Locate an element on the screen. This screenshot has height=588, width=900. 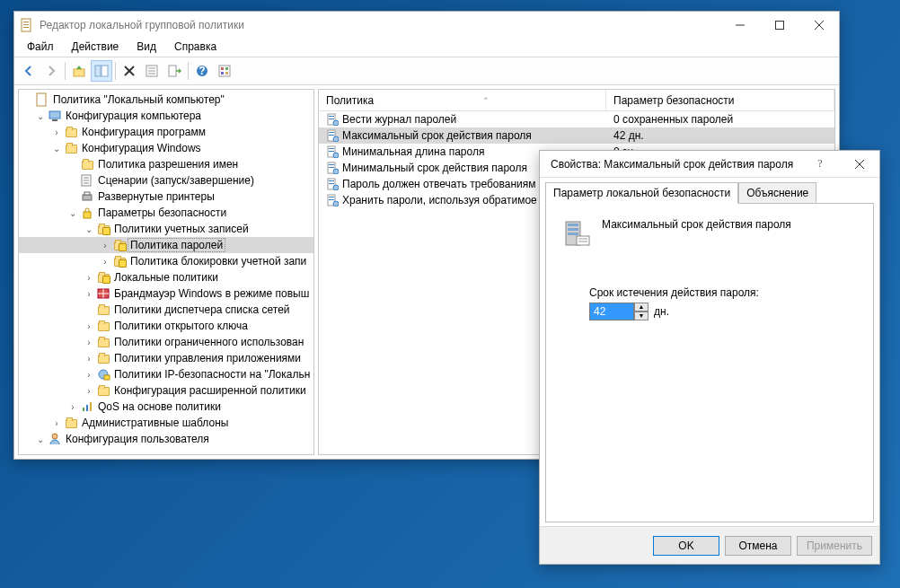
scripts-icon is located at coordinates (87, 180).